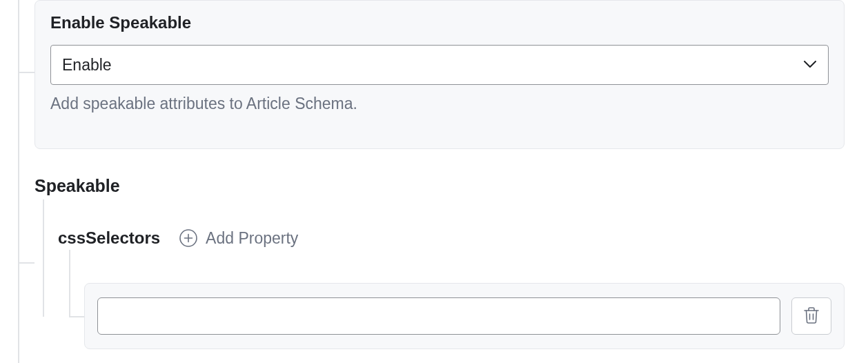  Describe the element at coordinates (188, 238) in the screenshot. I see `plus-circle-icon` at that location.